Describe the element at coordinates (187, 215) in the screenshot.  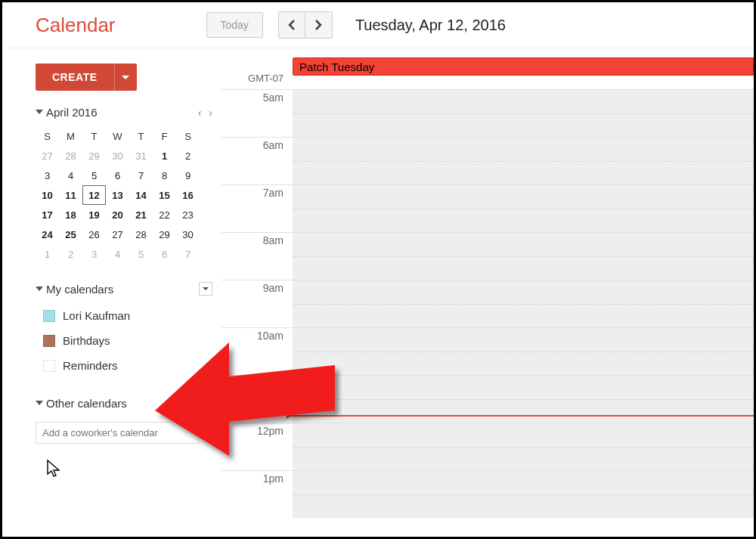
I see `mini-day-cell: 23` at that location.